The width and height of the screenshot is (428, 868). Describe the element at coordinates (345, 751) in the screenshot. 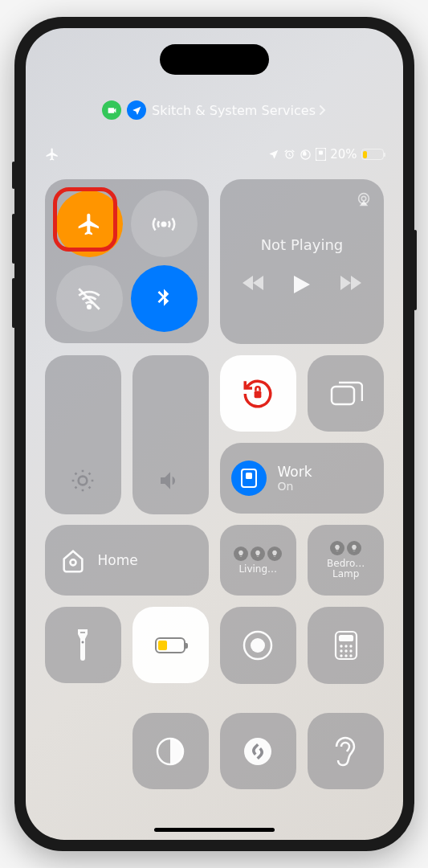

I see `hearing-button` at that location.